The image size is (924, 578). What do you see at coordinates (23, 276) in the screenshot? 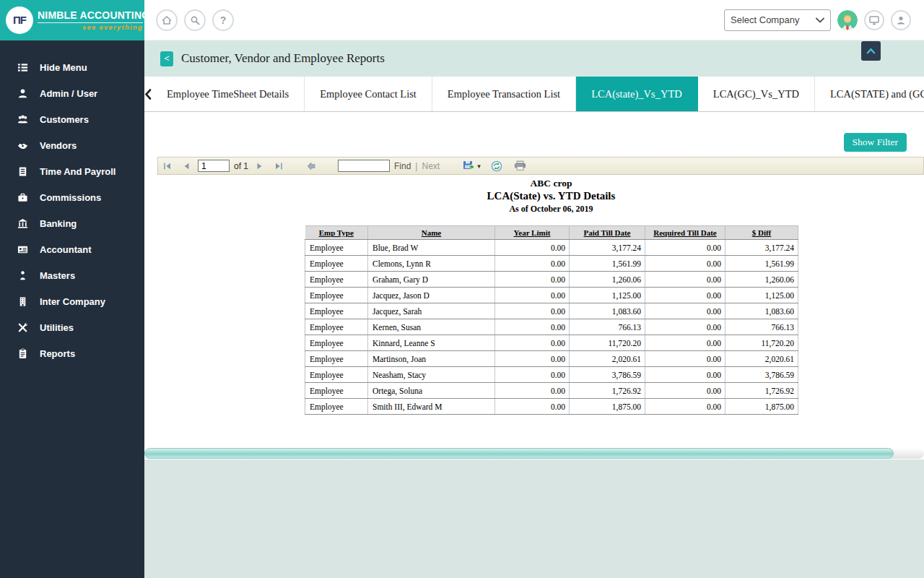
I see `person-icon` at bounding box center [23, 276].